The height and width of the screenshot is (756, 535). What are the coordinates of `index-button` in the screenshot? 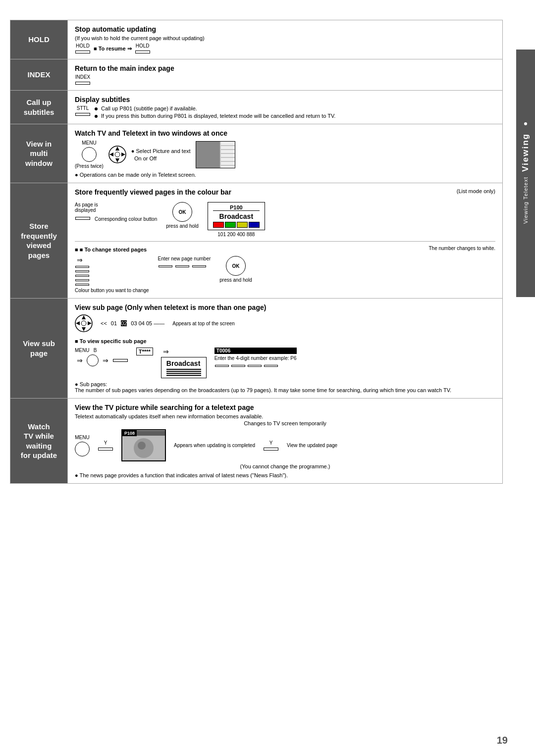 It's located at (83, 83).